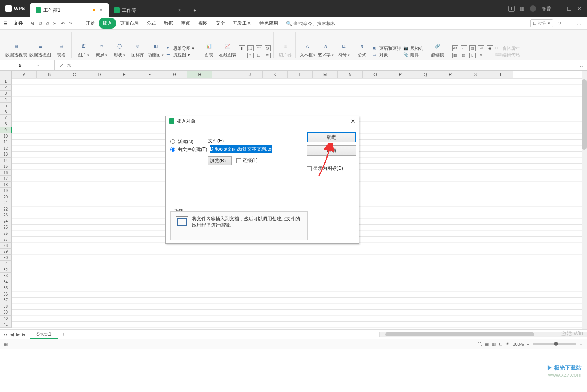 This screenshot has height=392, width=587. Describe the element at coordinates (579, 9) in the screenshot. I see `close-window-icon: ✕` at that location.